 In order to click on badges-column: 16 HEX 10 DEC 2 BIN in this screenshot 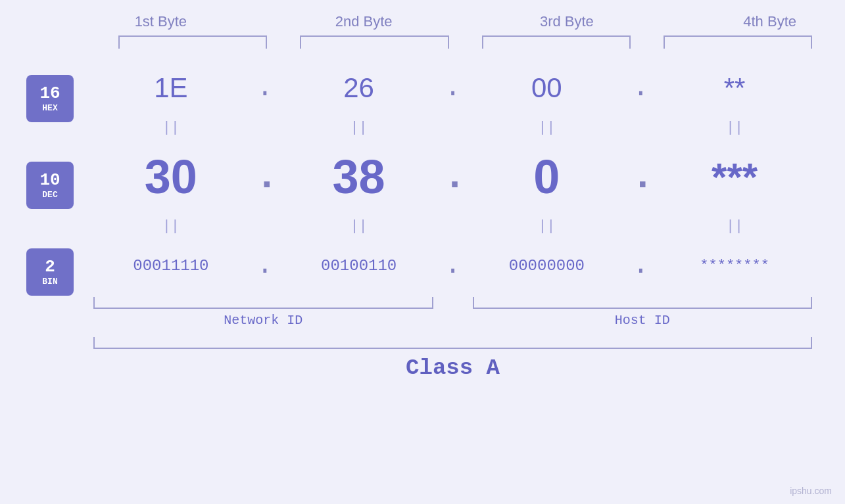, I will do `click(50, 185)`.